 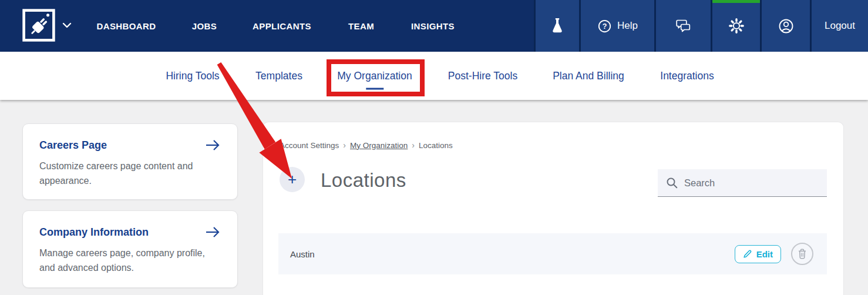 What do you see at coordinates (483, 76) in the screenshot?
I see `tab-post-hire-tools: Post-Hire Tools` at bounding box center [483, 76].